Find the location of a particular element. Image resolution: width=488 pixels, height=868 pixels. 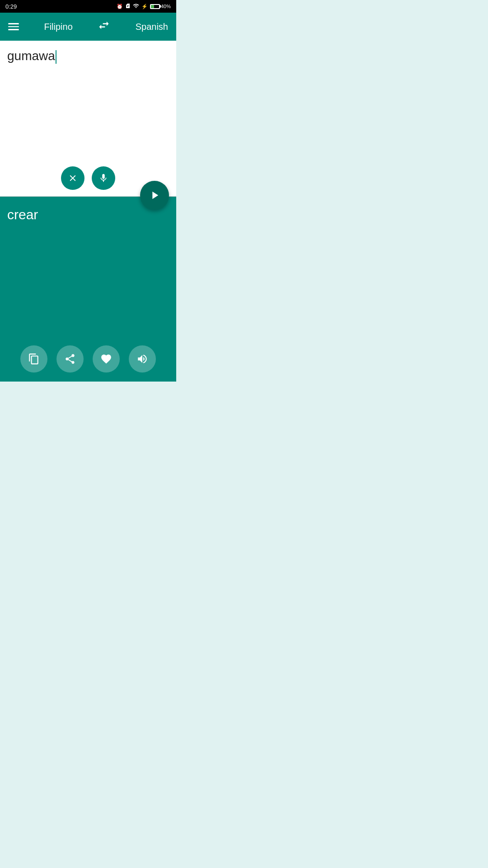

favorite-button is located at coordinates (106, 359).